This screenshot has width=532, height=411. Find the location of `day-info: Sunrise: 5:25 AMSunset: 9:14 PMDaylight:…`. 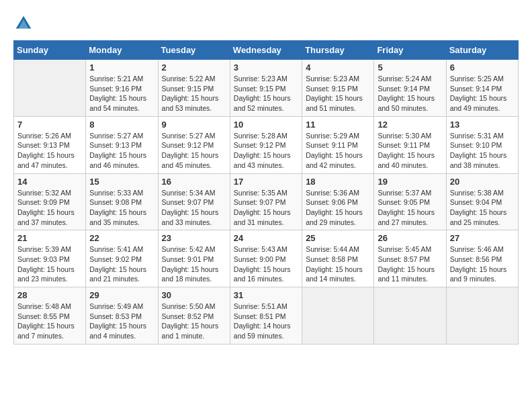

day-info: Sunrise: 5:25 AMSunset: 9:14 PMDaylight:… is located at coordinates (482, 94).